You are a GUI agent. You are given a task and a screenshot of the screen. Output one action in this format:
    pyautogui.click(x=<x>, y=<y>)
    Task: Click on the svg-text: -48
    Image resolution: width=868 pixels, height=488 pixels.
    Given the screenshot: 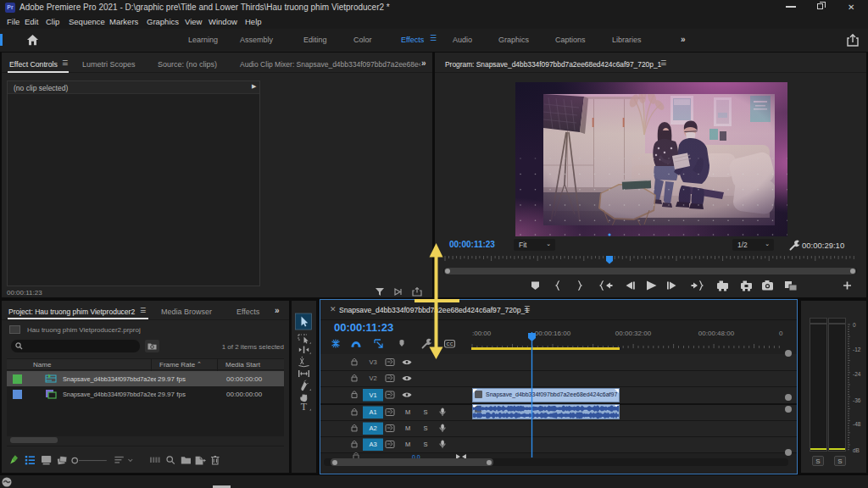 What is the action you would take?
    pyautogui.click(x=857, y=424)
    